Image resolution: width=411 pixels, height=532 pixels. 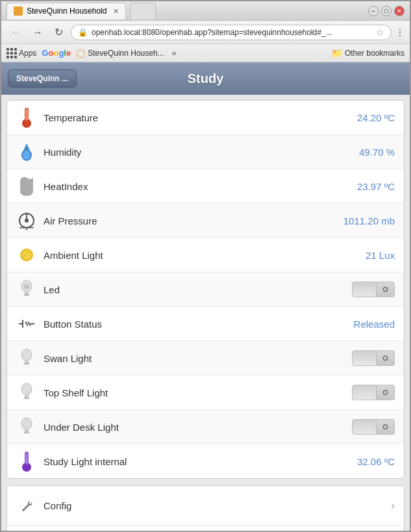 What do you see at coordinates (27, 221) in the screenshot?
I see `air-pressure-icon` at bounding box center [27, 221].